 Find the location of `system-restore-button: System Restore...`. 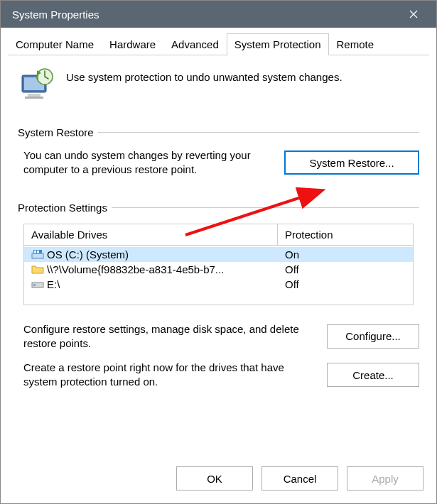

system-restore-button: System Restore... is located at coordinates (352, 163).